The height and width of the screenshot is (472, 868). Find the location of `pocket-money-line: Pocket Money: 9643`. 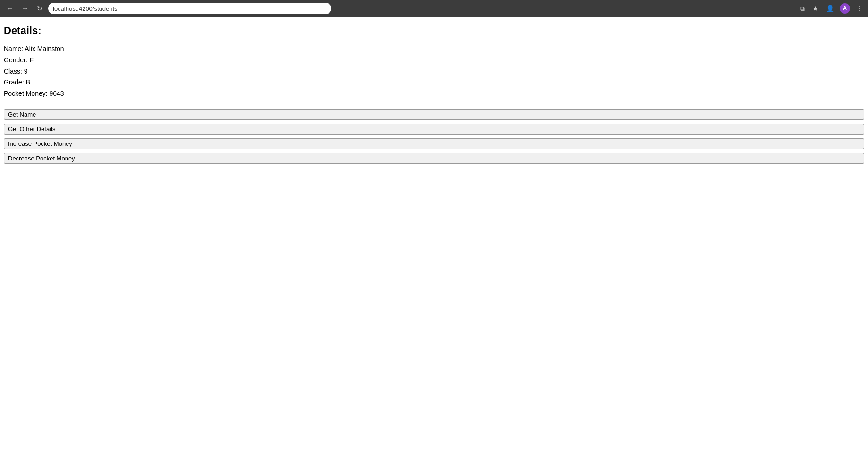

pocket-money-line: Pocket Money: 9643 is located at coordinates (434, 94).